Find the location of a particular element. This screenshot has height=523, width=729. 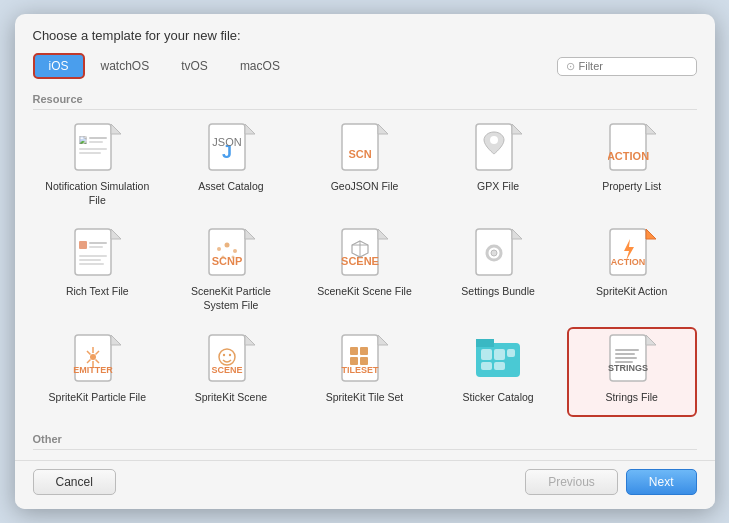

item-sktileset: TILESET SpriteKit Tile Set is located at coordinates (365, 372).